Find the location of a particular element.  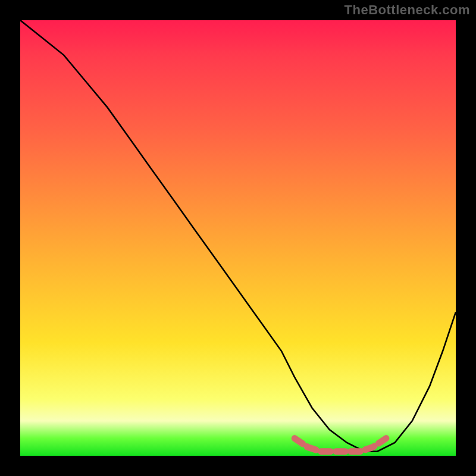

watermark-text: TheBottleneck.com is located at coordinates (407, 10).